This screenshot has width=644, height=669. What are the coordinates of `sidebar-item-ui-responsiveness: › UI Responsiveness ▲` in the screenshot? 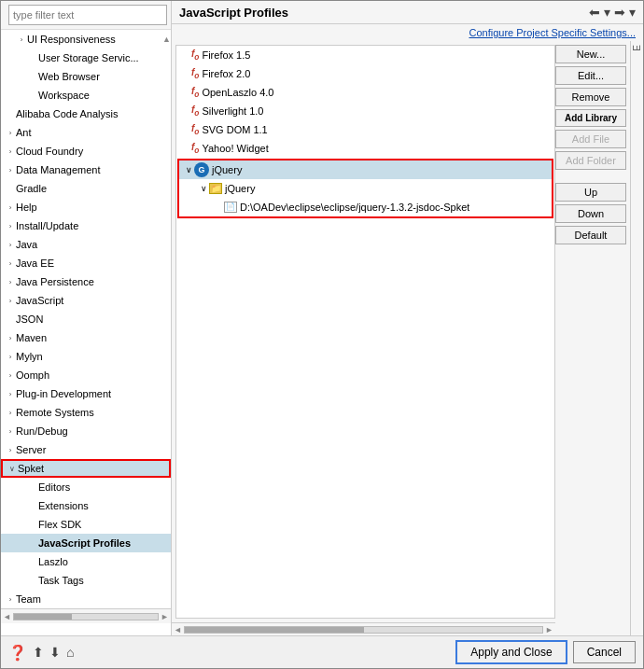 It's located at (86, 39).